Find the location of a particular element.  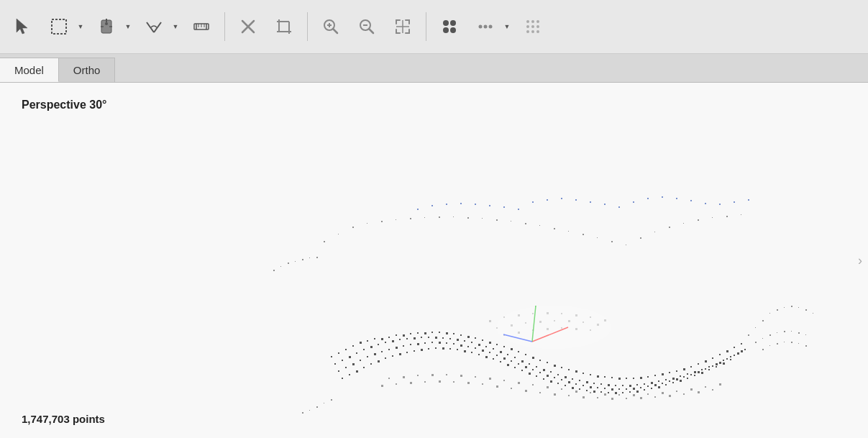

fit-view-button is located at coordinates (403, 27).